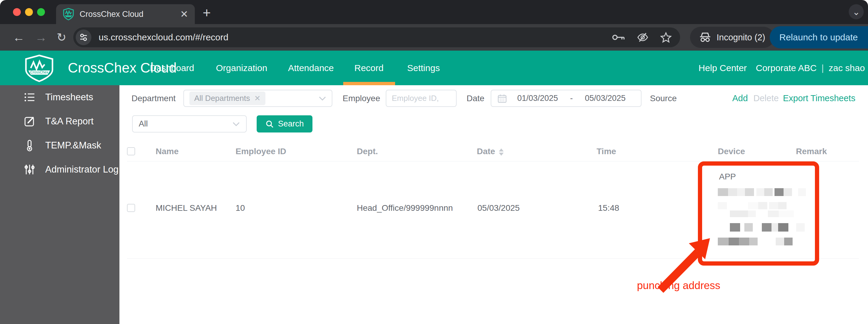 The height and width of the screenshot is (324, 868). I want to click on add-button: Add, so click(740, 98).